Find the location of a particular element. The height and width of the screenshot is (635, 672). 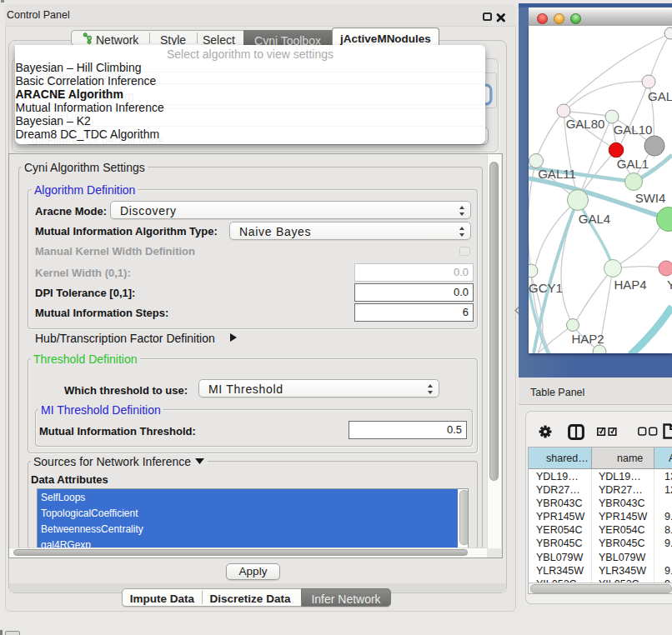

svg-text: GAL1 is located at coordinates (633, 163).